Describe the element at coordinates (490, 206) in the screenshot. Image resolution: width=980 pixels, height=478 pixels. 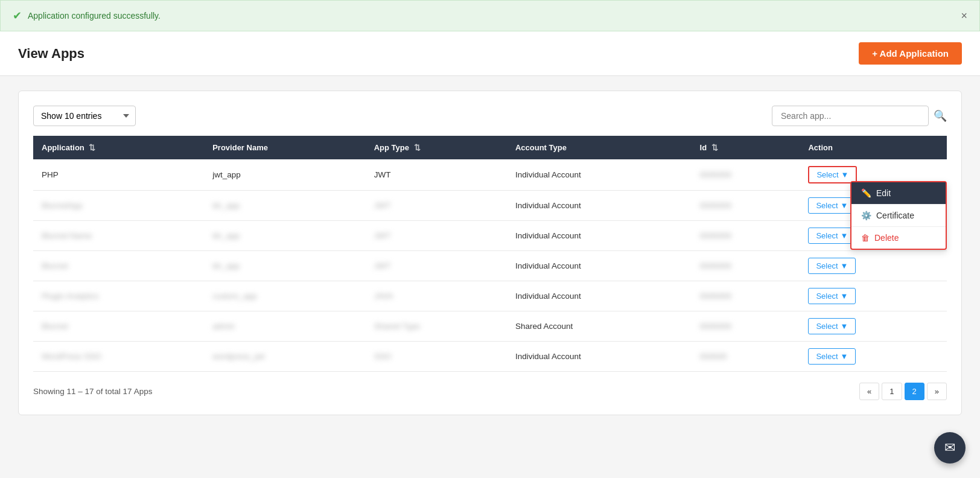
I see `table-row: BlurredApp blr_app JWT Individual Accoun…` at that location.